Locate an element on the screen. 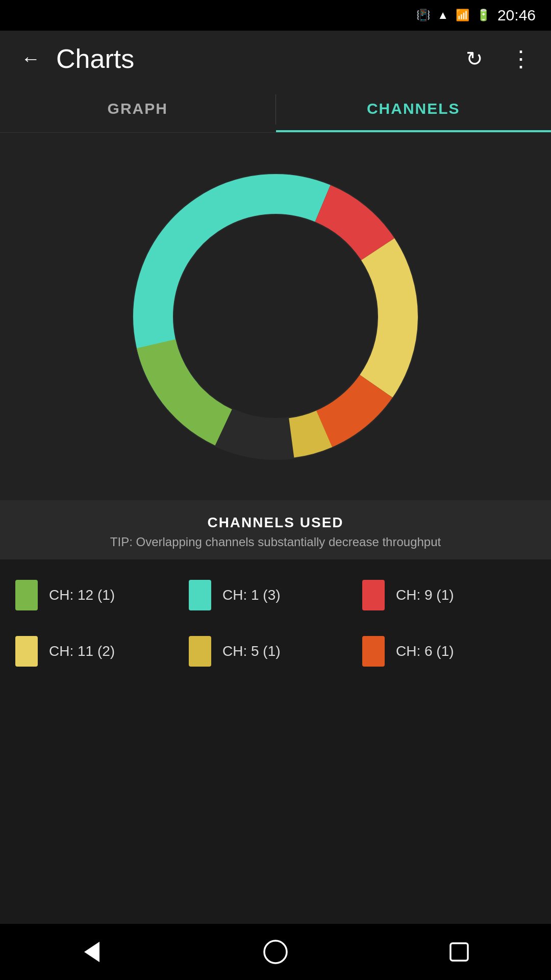 This screenshot has height=980, width=551. status-time: 20:46 is located at coordinates (516, 15).